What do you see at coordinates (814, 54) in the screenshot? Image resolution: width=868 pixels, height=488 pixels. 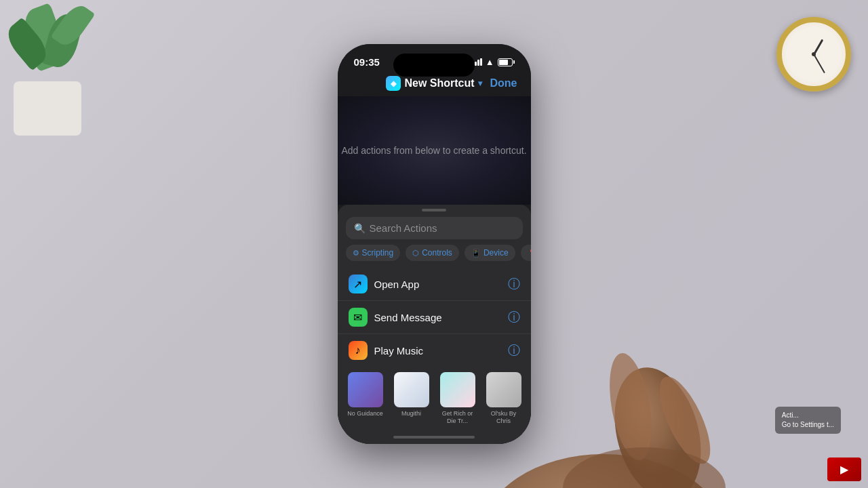 I see `clock-inner` at bounding box center [814, 54].